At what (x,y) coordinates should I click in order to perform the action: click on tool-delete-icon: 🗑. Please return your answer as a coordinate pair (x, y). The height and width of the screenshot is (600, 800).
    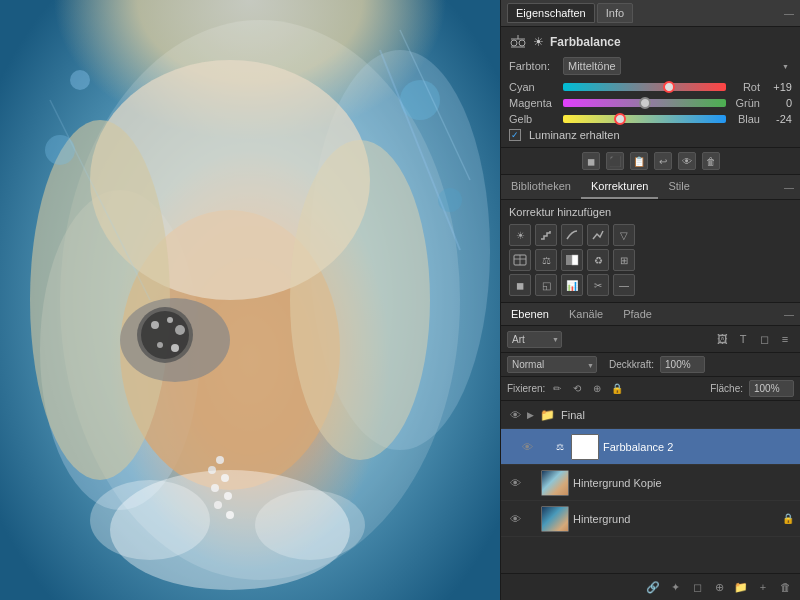
    Looking at the image, I should click on (711, 161).